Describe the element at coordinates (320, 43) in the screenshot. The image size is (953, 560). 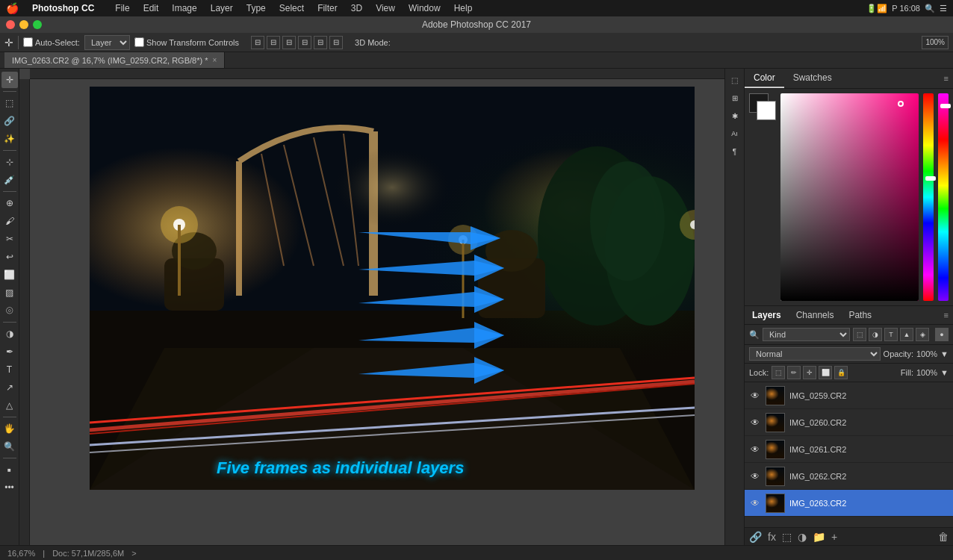
I see `align-center-v: ⊟` at that location.